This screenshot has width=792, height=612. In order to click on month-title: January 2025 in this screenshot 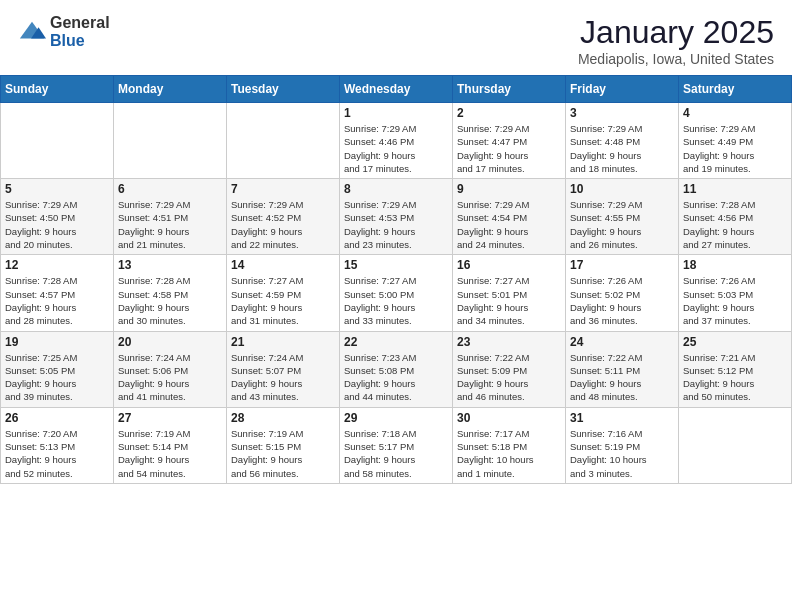, I will do `click(676, 32)`.